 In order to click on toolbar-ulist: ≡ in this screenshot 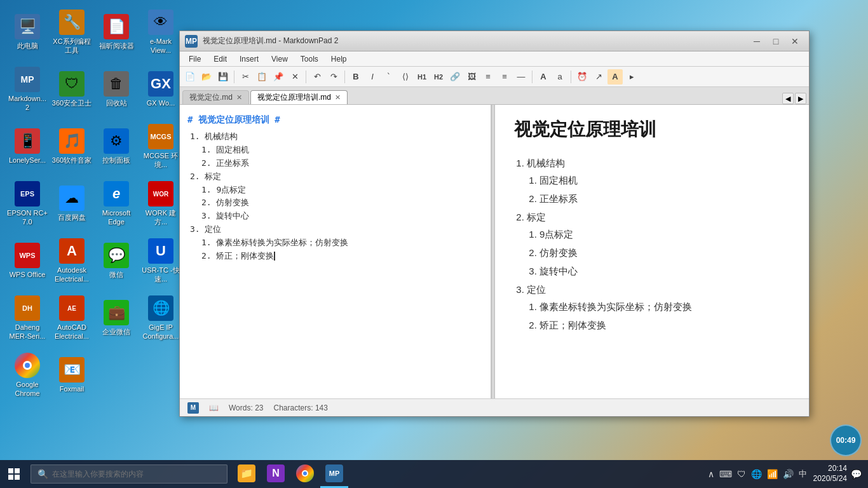, I will do `click(488, 77)`.